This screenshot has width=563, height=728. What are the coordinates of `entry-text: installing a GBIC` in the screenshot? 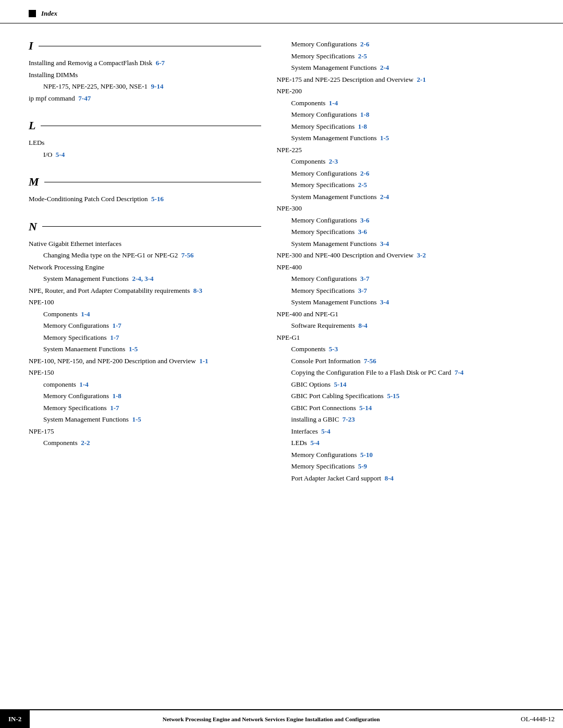 It's located at (315, 419).